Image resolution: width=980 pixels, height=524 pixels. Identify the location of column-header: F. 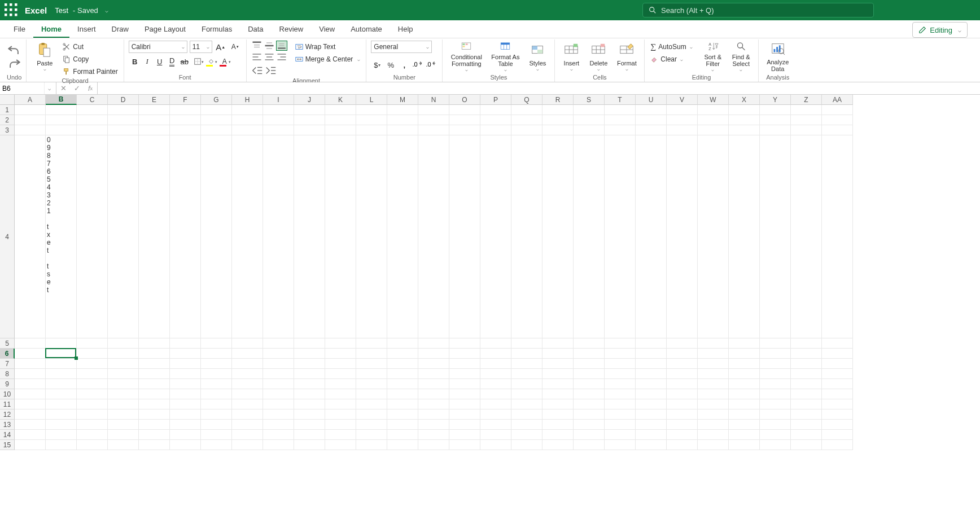
(185, 100).